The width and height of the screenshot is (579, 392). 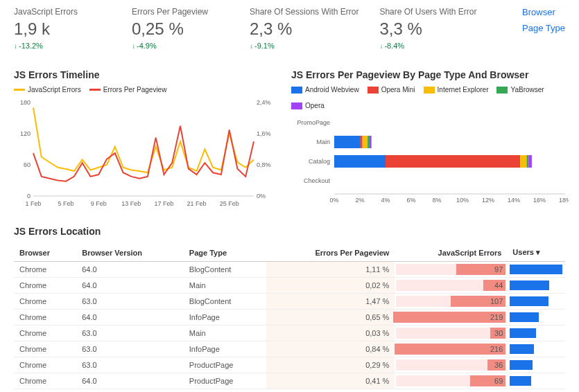 What do you see at coordinates (225, 253) in the screenshot?
I see `th-page-type: Page Type` at bounding box center [225, 253].